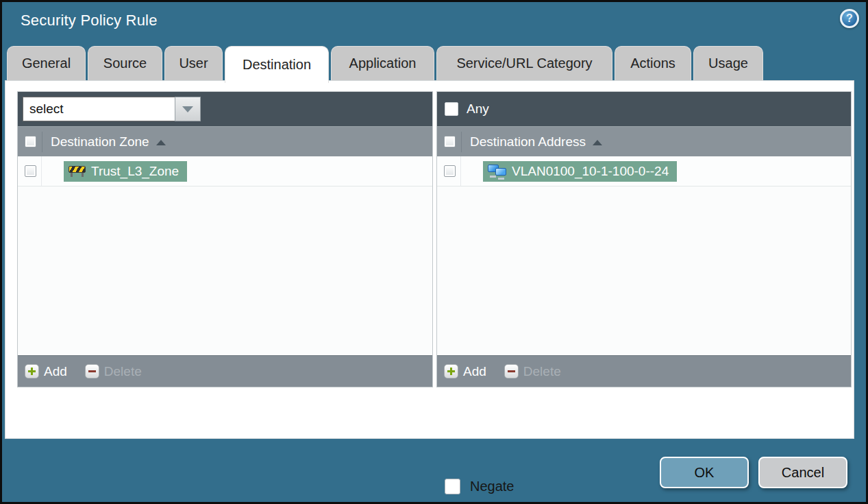  What do you see at coordinates (193, 63) in the screenshot?
I see `tab-user: User` at bounding box center [193, 63].